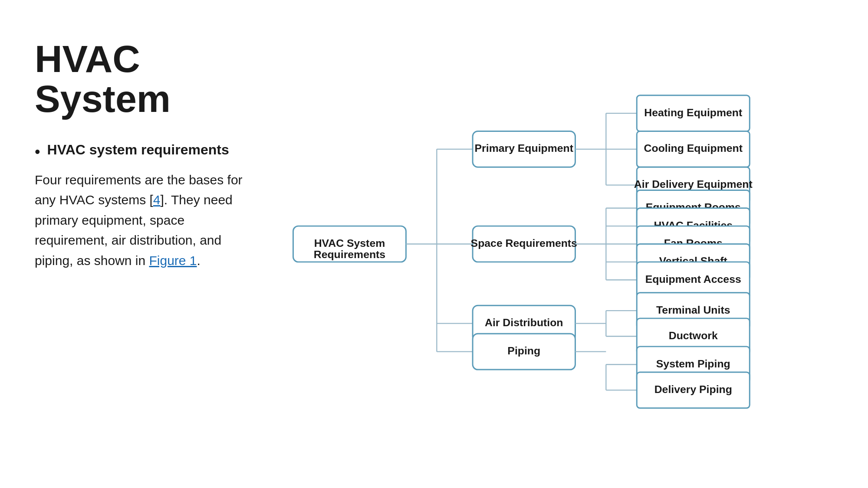 This screenshot has height=488, width=868. I want to click on root-label-2: Requirements, so click(350, 254).